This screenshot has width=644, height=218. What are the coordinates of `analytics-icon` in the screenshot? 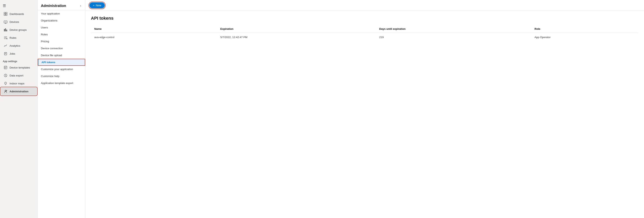 It's located at (6, 46).